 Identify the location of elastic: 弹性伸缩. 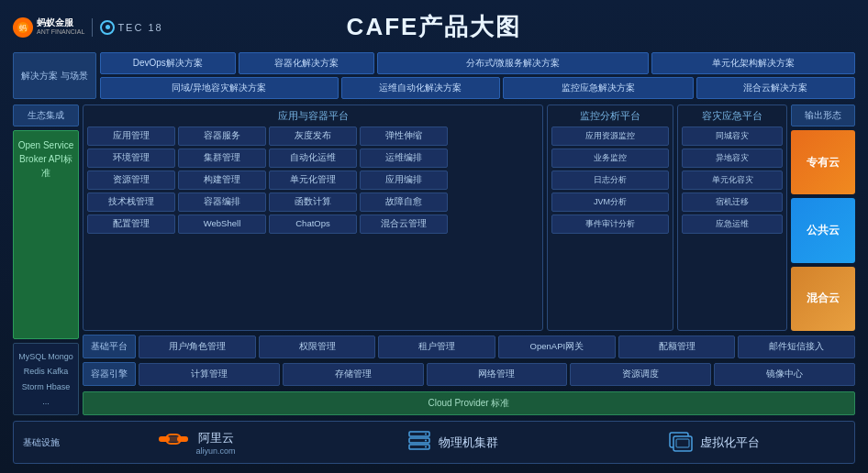
(404, 136).